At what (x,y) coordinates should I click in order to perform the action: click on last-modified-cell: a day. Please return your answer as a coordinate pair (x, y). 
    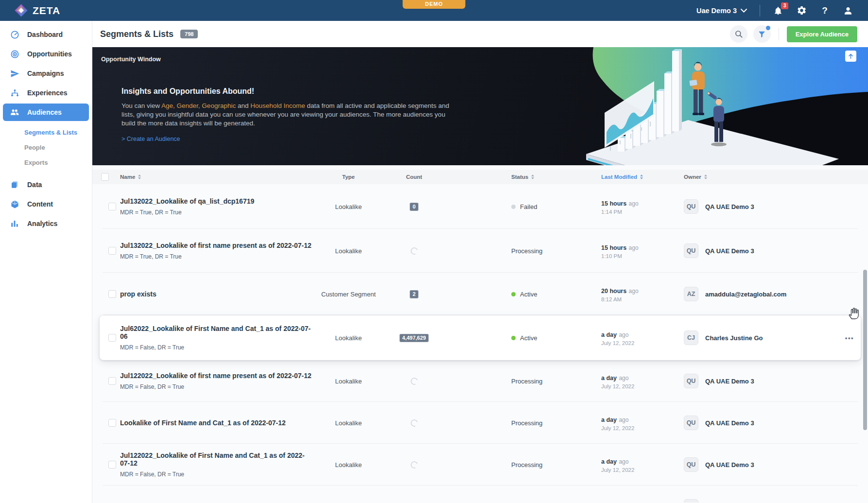
    Looking at the image, I should click on (642, 502).